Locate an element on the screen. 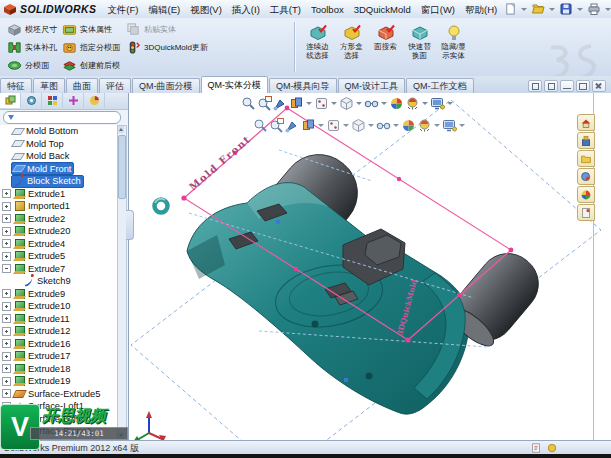 This screenshot has height=458, width=611. parting-surface-button: 分模面 is located at coordinates (32, 65).